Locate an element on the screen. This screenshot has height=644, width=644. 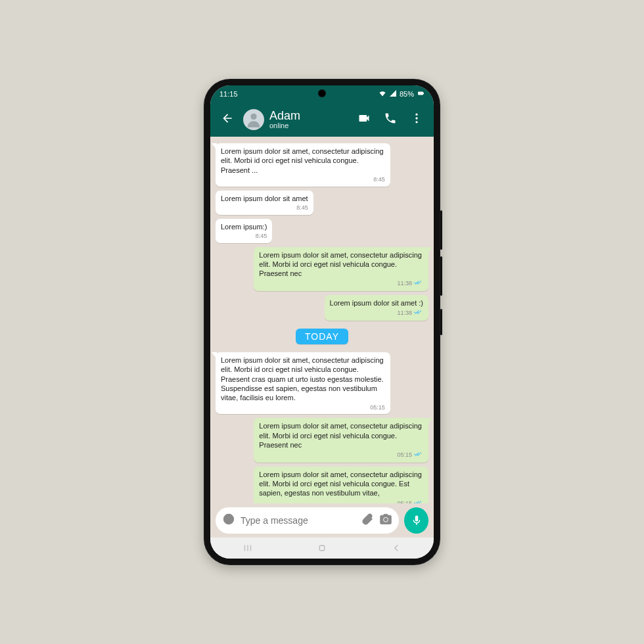
chat-header: Adam online is located at coordinates (322, 120).